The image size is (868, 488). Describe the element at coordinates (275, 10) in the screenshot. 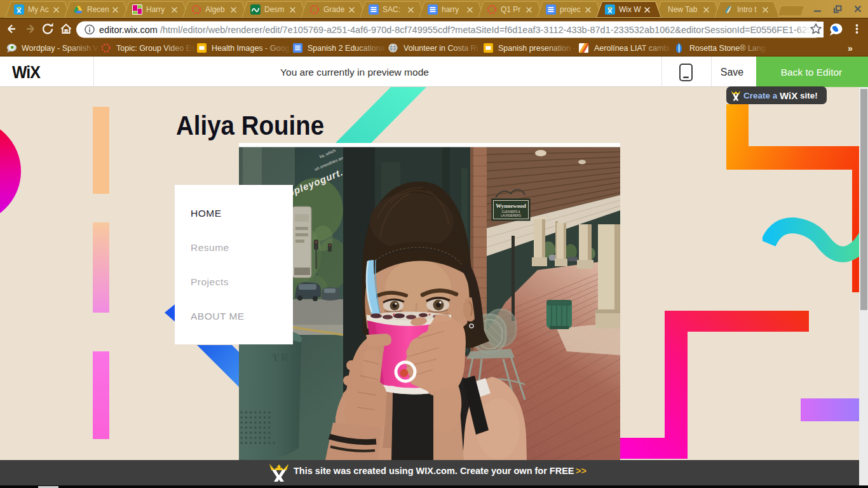

I see `svg-text: Desm` at that location.